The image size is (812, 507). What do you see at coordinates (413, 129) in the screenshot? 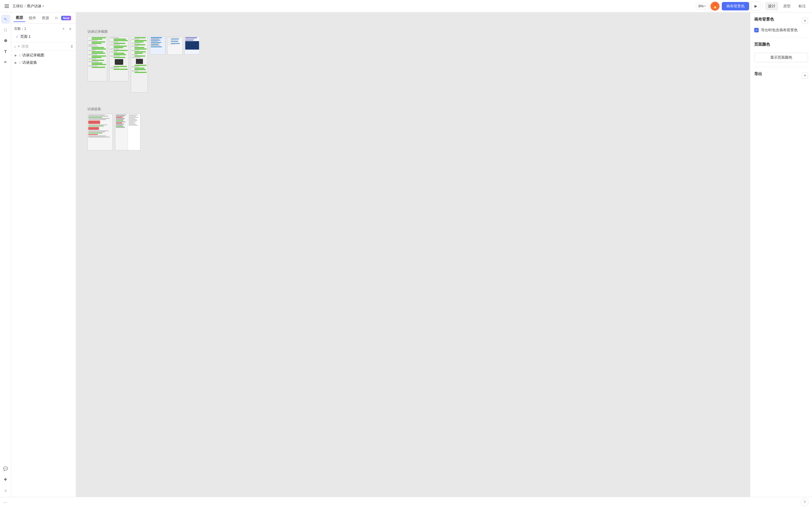
I see `frame-group-tilian: 访谈提炼` at bounding box center [413, 129].